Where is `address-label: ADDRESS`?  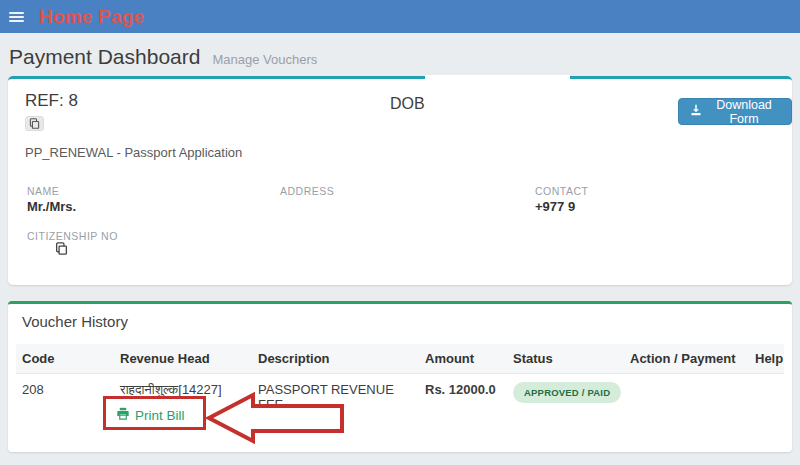 address-label: ADDRESS is located at coordinates (307, 191).